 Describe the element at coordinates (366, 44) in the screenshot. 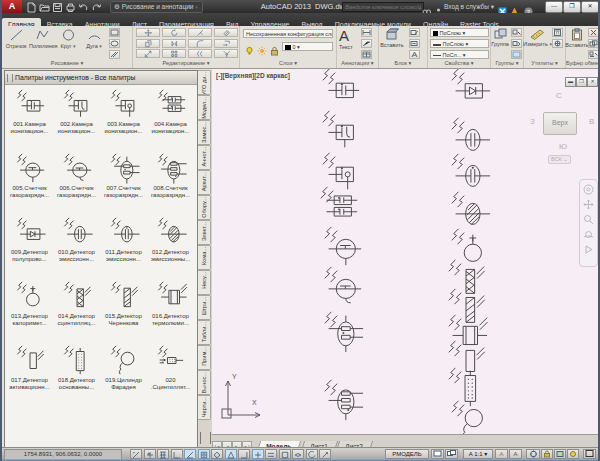

I see `leader-tool` at that location.